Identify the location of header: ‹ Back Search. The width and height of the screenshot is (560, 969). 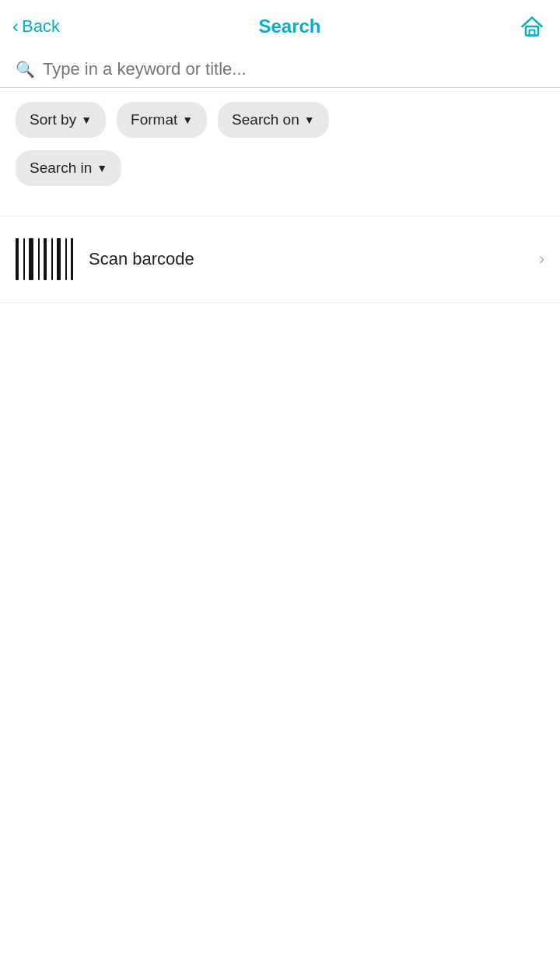
(280, 25).